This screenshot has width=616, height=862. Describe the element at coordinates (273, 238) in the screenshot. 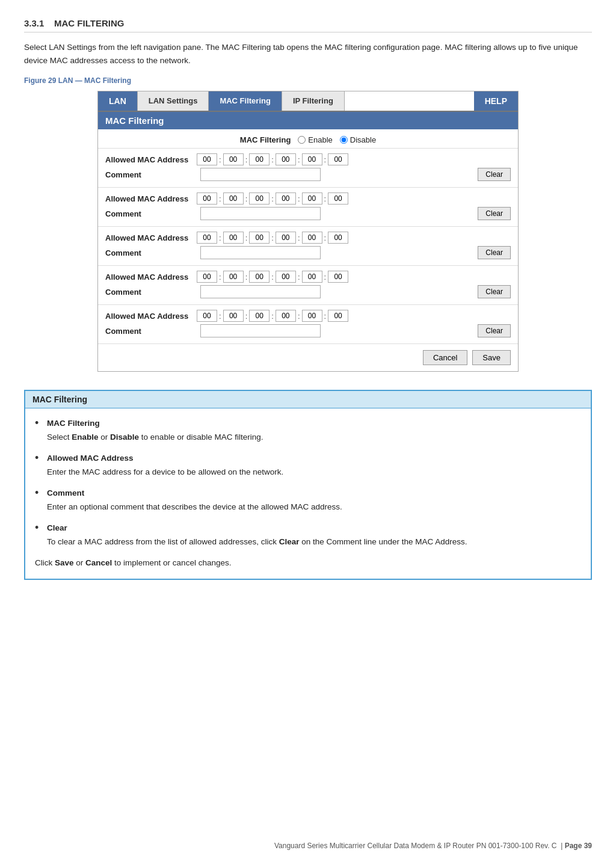

I see `mac-sep-3-3: :` at that location.